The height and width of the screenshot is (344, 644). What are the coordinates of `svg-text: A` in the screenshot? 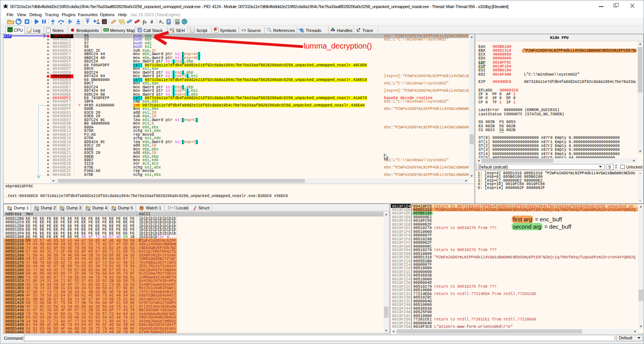 It's located at (161, 22).